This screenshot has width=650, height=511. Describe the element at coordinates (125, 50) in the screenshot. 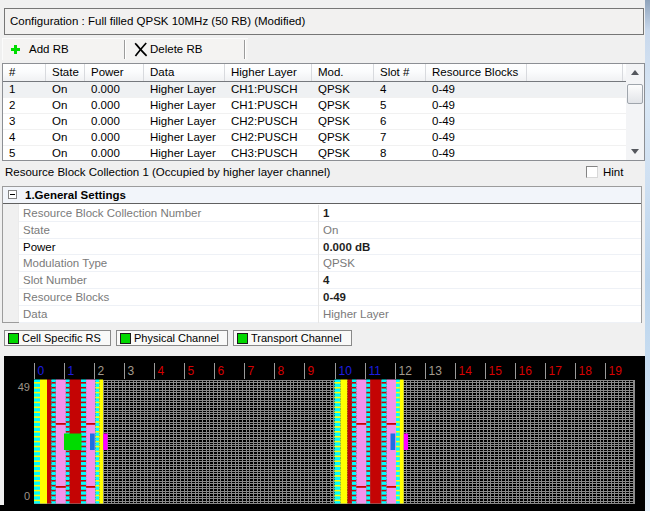

I see `toolbar-separator` at that location.